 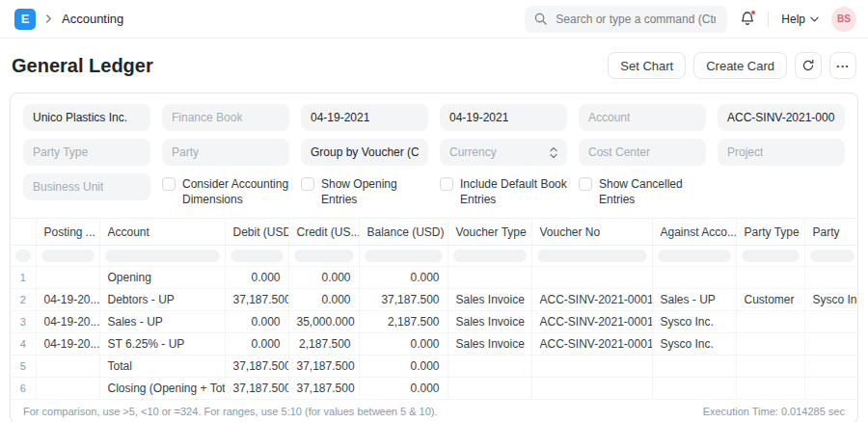 What do you see at coordinates (770, 232) in the screenshot?
I see `col-party-type-header: Party Type` at bounding box center [770, 232].